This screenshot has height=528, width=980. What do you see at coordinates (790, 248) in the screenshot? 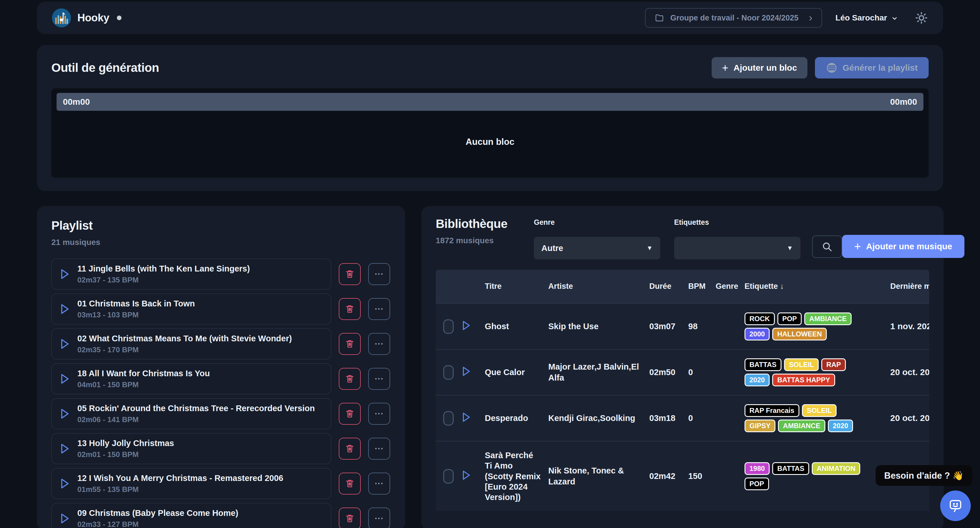
I see `caret-down-icon: ▼` at bounding box center [790, 248].